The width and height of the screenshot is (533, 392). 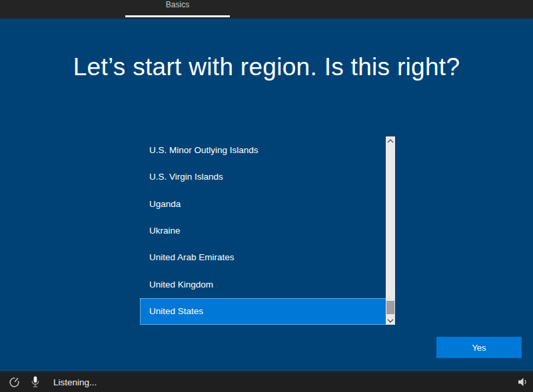 I want to click on voice-status-text: Listening..., so click(x=75, y=382).